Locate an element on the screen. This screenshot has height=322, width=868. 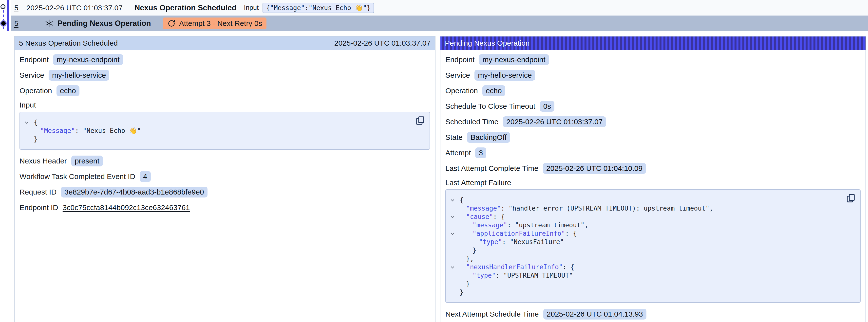
endpoint-id-link: 3c0c75ccfa8144b092c13ce632463761 is located at coordinates (126, 207).